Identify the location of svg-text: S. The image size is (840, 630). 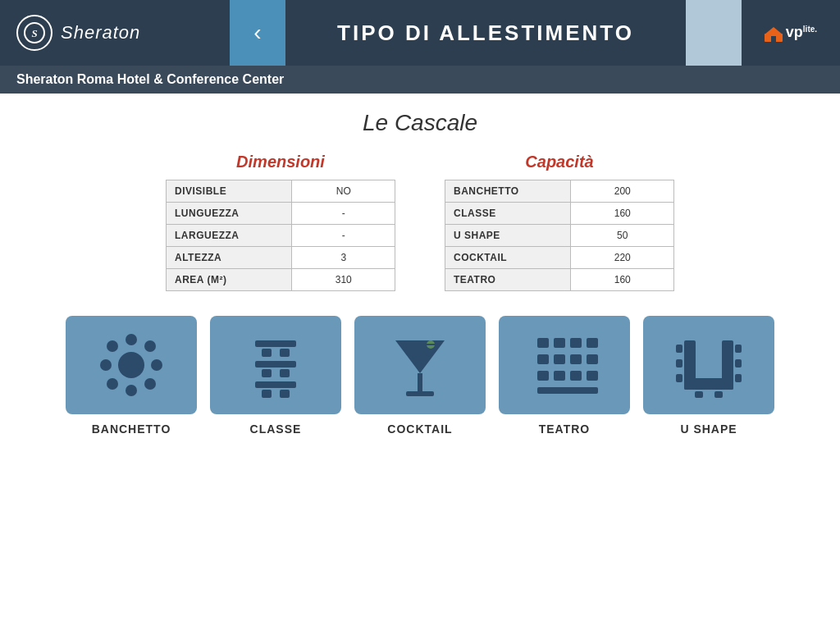
(34, 33).